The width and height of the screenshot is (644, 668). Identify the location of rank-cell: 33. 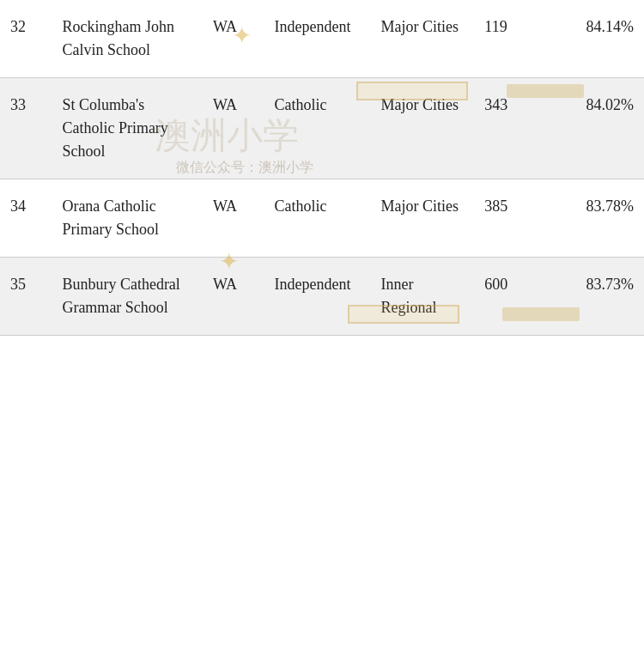
(26, 129).